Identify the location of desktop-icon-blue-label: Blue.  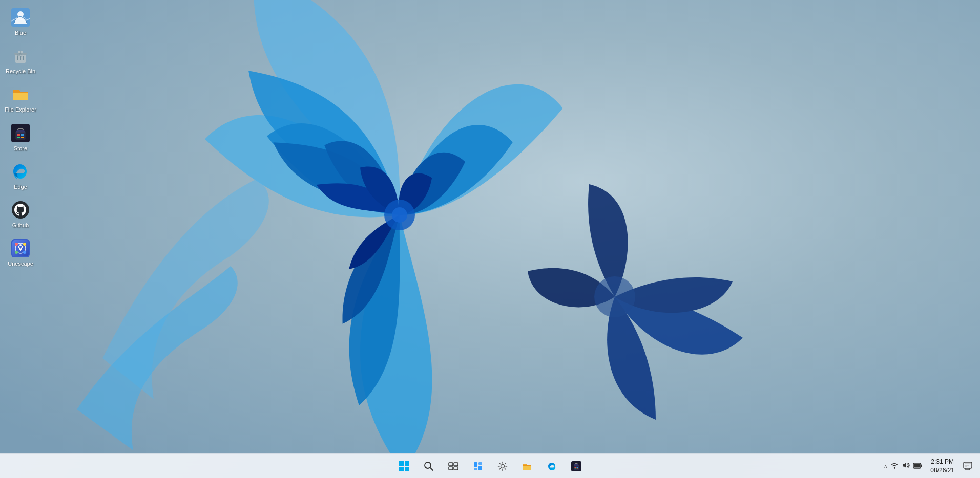
(20, 33).